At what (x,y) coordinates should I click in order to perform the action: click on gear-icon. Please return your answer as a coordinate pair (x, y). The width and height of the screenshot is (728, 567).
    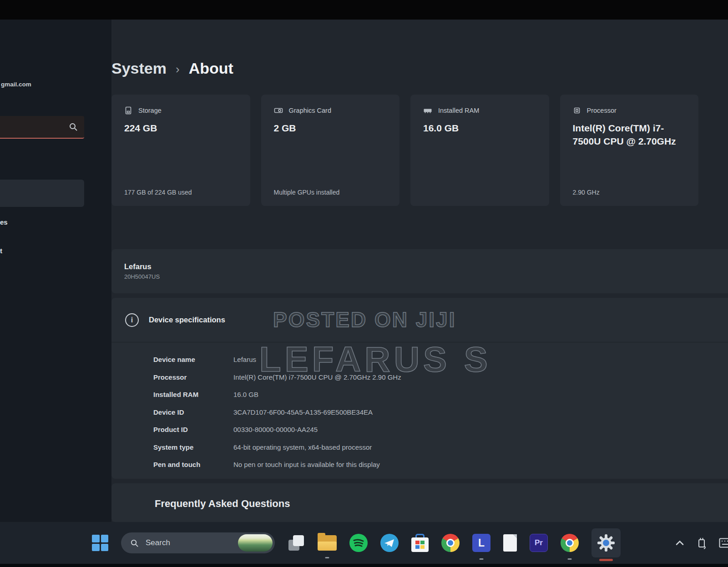
    Looking at the image, I should click on (606, 543).